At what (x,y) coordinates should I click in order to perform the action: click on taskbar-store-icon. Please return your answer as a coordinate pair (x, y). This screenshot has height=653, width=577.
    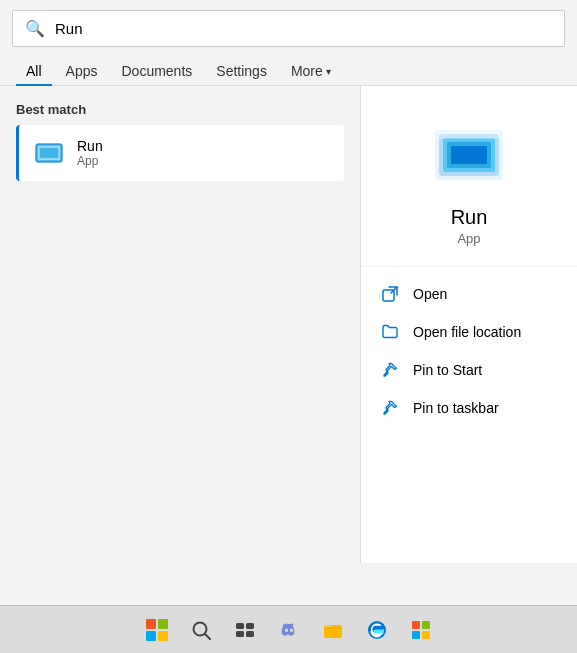
    Looking at the image, I should click on (421, 630).